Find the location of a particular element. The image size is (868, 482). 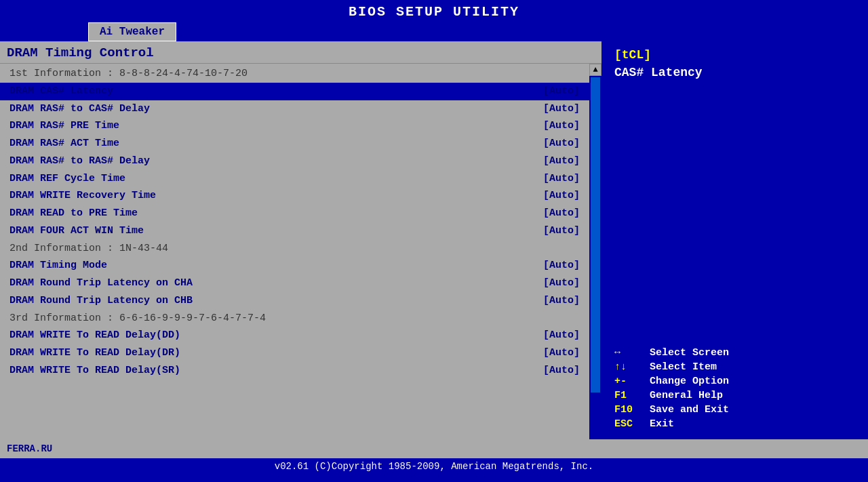

key-sym-4: F10 is located at coordinates (632, 409).